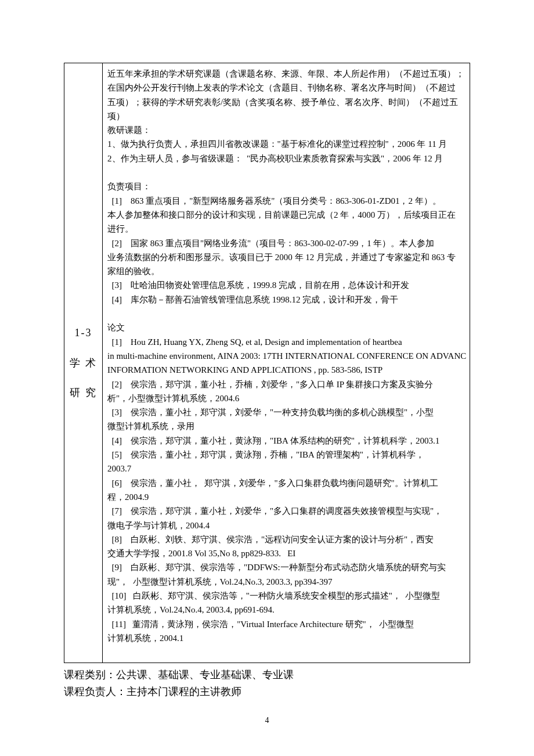  I want to click on paper-item: in multi-machine environment, AINA 2003:…, so click(286, 356).